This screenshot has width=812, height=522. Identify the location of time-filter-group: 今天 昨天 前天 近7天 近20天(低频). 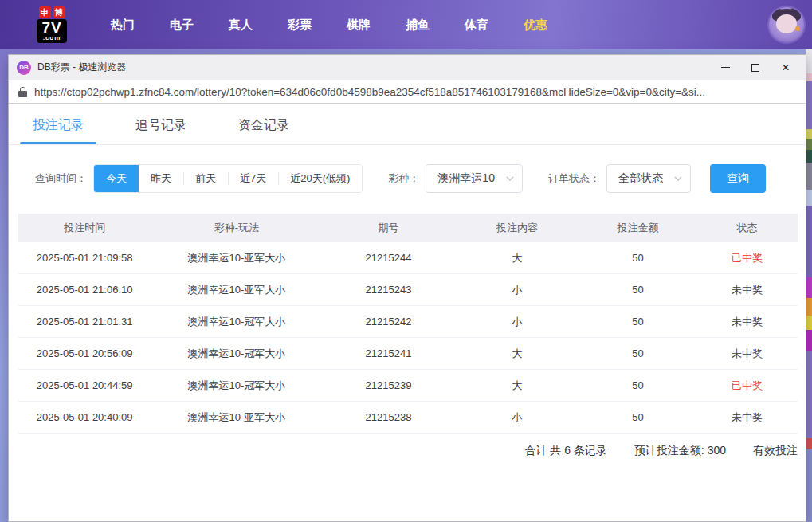
(228, 179).